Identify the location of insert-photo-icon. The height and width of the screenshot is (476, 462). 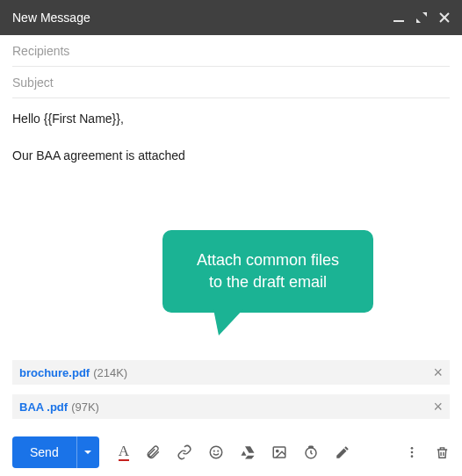
(279, 452).